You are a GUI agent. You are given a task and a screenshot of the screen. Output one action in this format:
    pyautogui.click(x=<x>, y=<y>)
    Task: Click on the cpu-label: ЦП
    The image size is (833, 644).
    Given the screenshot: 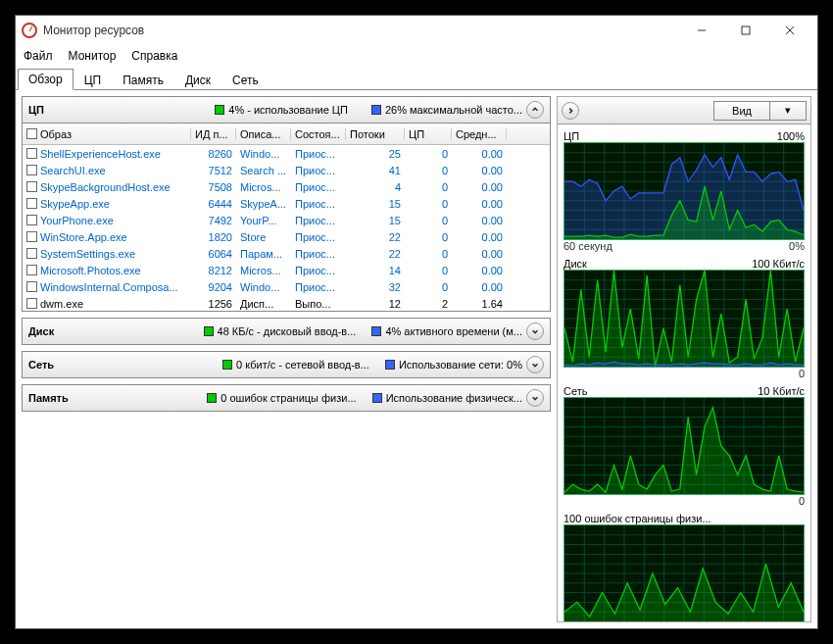 What is the action you would take?
    pyautogui.click(x=55, y=110)
    